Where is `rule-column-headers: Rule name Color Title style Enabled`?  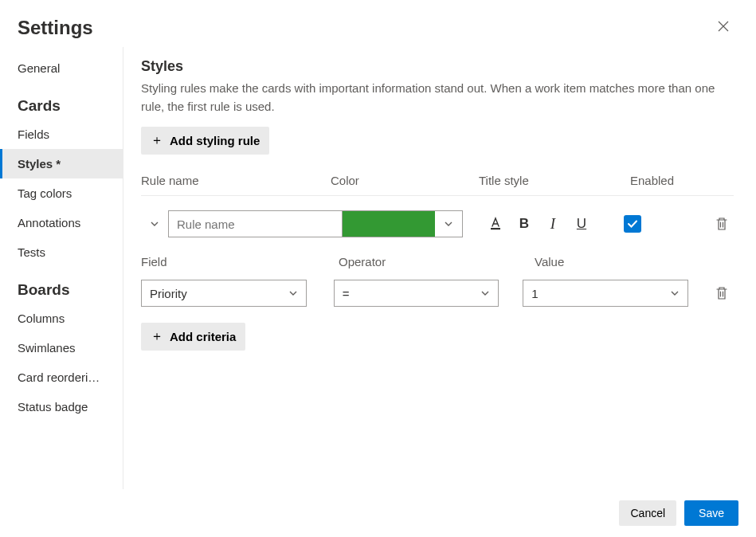
rule-column-headers: Rule name Color Title style Enabled is located at coordinates (437, 185).